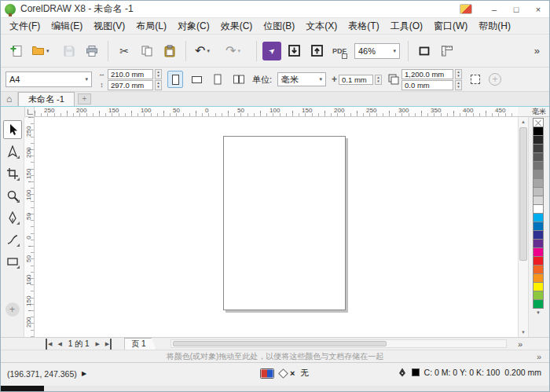  What do you see at coordinates (402, 372) in the screenshot?
I see `outline-pen-icon` at bounding box center [402, 372].